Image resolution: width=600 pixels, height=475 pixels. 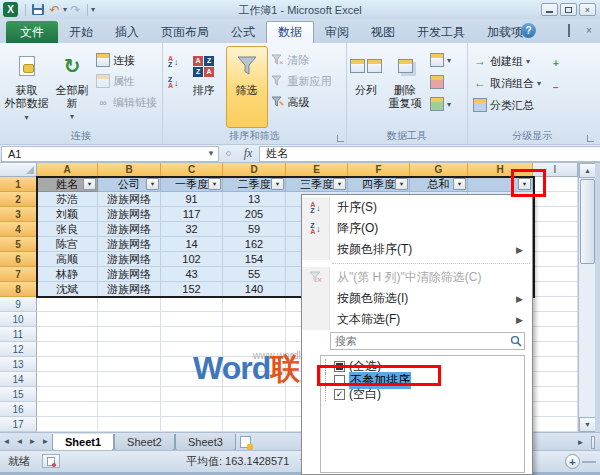 I want to click on formula-input: 姓名, so click(x=430, y=154).